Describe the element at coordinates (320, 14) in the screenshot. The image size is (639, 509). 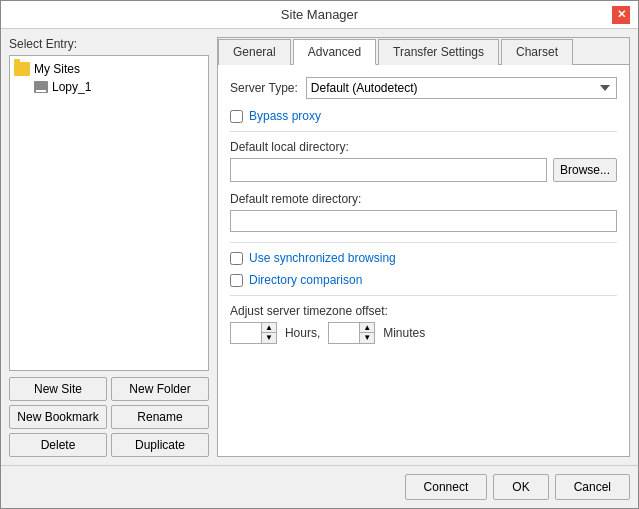
I see `window-title: Site Manager` at that location.